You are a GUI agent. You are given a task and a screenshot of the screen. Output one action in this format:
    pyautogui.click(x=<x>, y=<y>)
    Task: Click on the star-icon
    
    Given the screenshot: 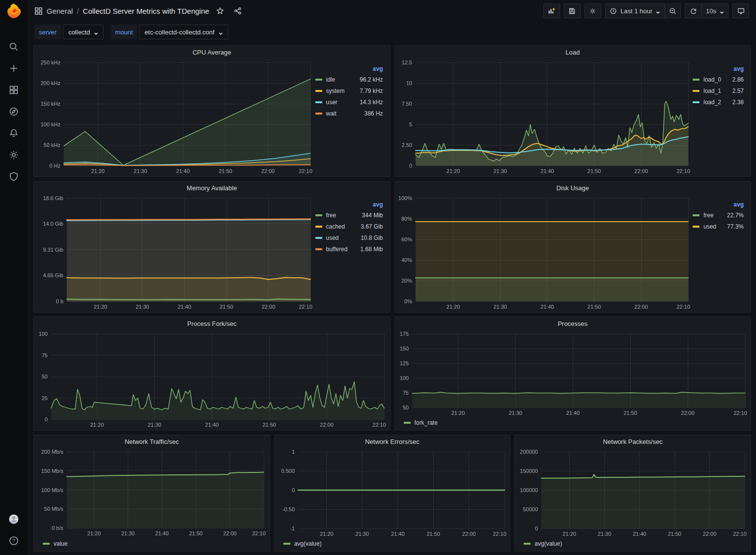 What is the action you would take?
    pyautogui.click(x=220, y=11)
    